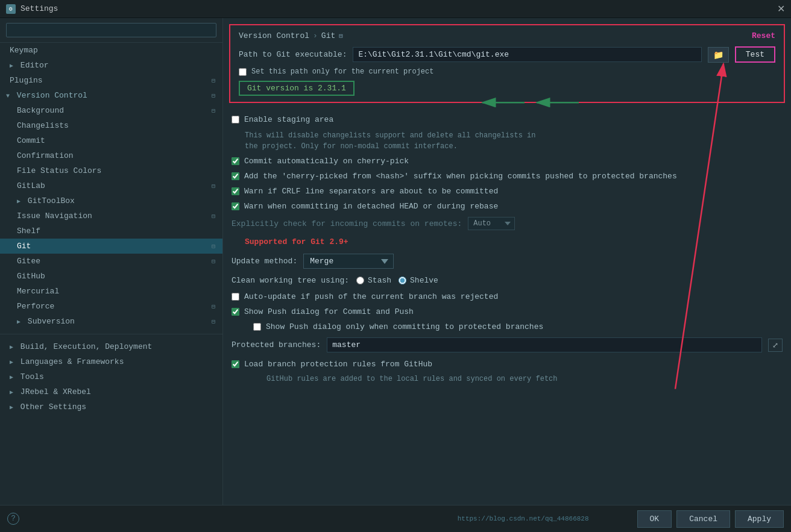  What do you see at coordinates (518, 327) in the screenshot?
I see `show-push-sub-row: Show Push dialog only when committing to…` at bounding box center [518, 327].